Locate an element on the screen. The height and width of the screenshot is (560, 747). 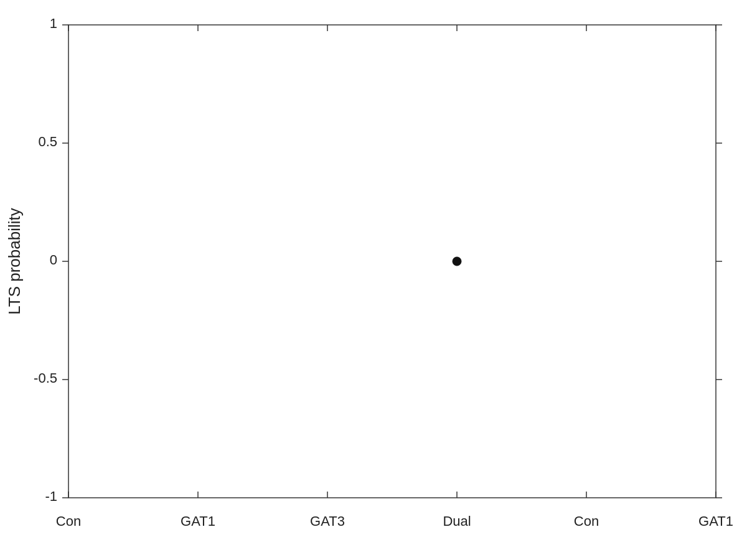
x-label-con1: Con is located at coordinates (68, 521).